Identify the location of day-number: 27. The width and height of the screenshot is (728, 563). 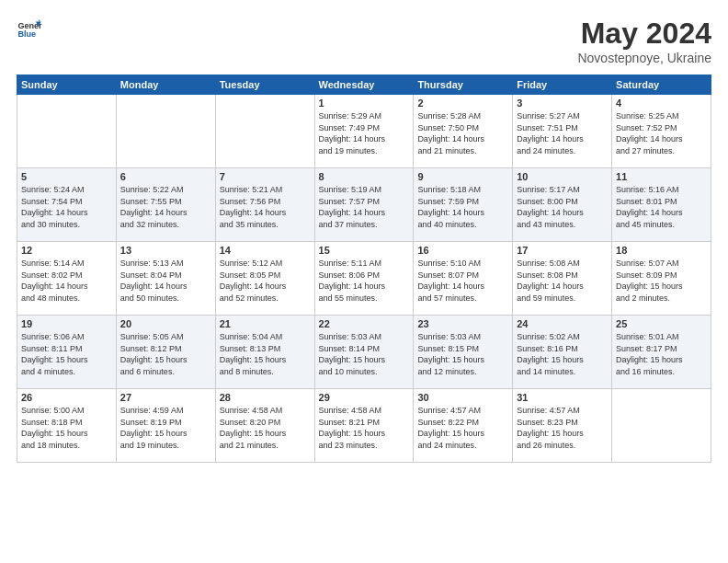
(165, 397).